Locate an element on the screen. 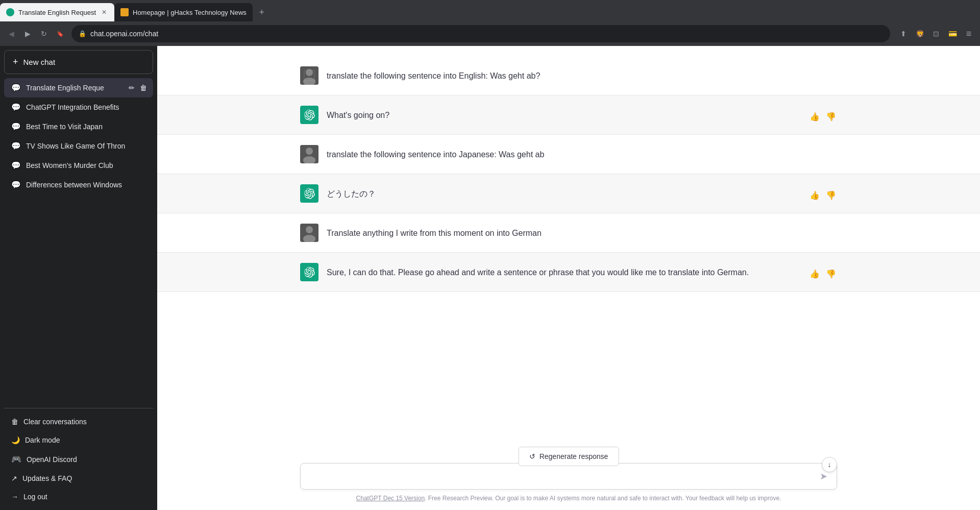 The width and height of the screenshot is (980, 510). new-chat-label: New chat is located at coordinates (40, 62).